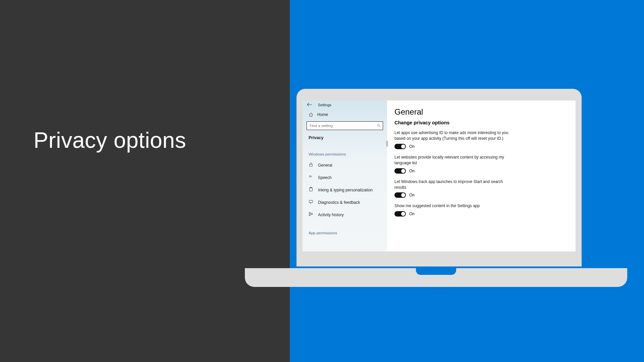  I want to click on sidebar-item-activity: Activity history, so click(345, 215).